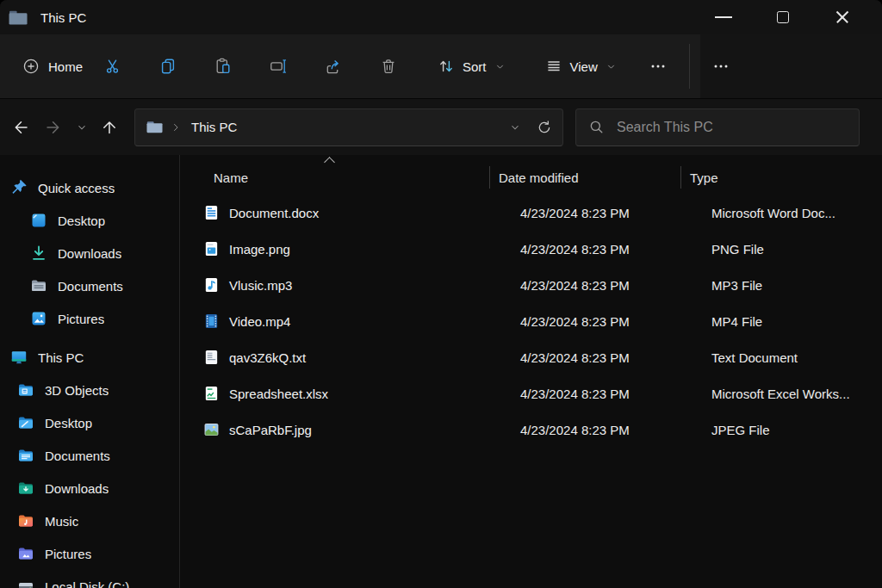 This screenshot has height=588, width=882. What do you see at coordinates (260, 286) in the screenshot?
I see `file-name: Vlusic.mp3` at bounding box center [260, 286].